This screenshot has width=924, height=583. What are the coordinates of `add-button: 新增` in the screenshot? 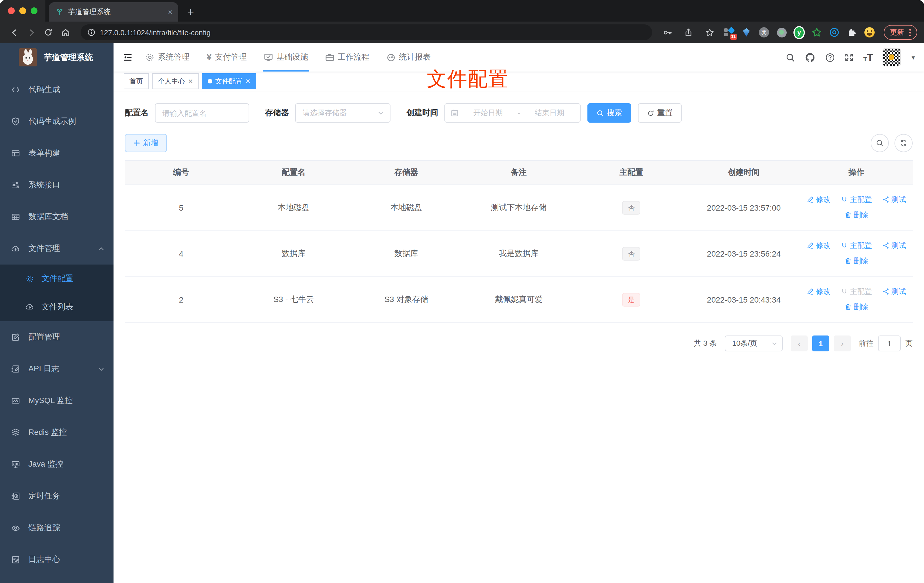 It's located at (146, 143).